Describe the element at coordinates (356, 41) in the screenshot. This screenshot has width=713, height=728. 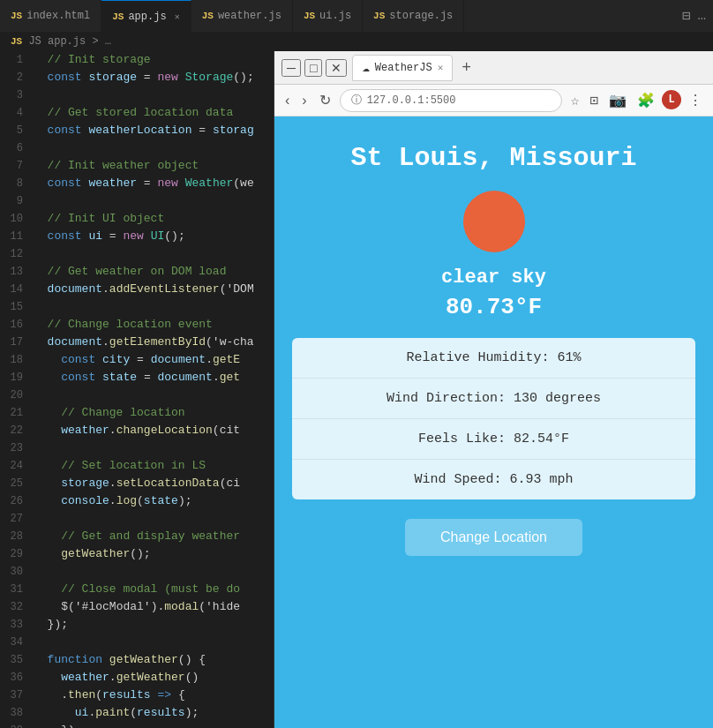
I see `breadcrumb: JS JS app.js > …` at that location.